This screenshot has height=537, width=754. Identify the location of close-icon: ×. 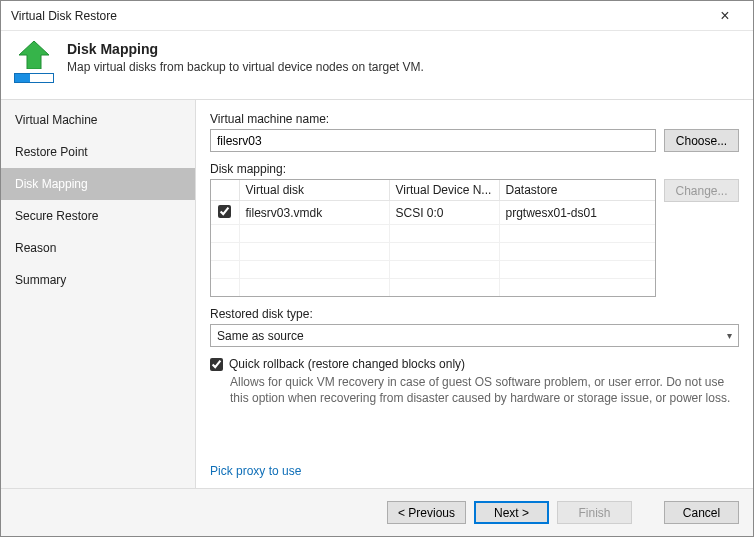
(725, 16).